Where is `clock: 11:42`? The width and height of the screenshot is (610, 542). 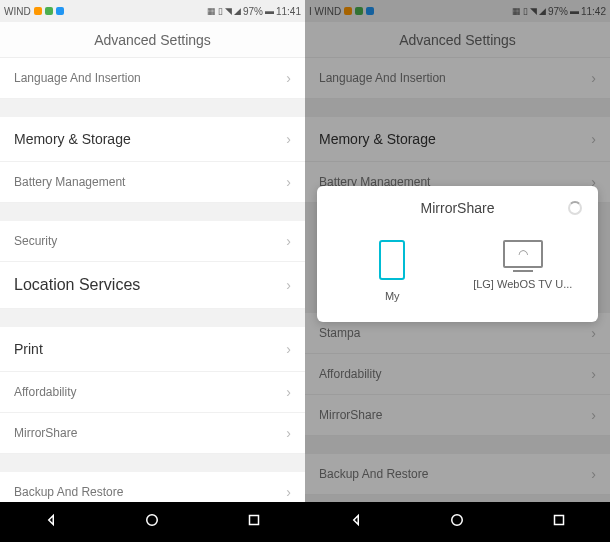
clock: 11:42 is located at coordinates (594, 12).